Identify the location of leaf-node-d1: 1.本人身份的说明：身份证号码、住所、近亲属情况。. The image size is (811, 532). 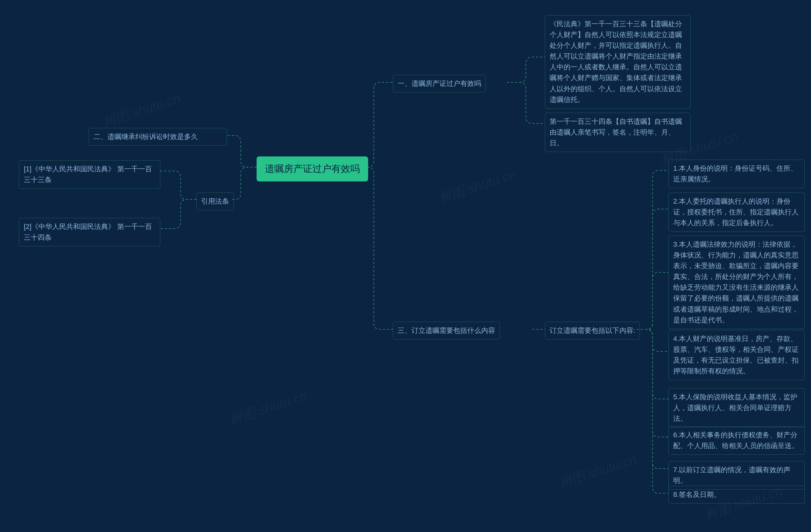
(737, 174).